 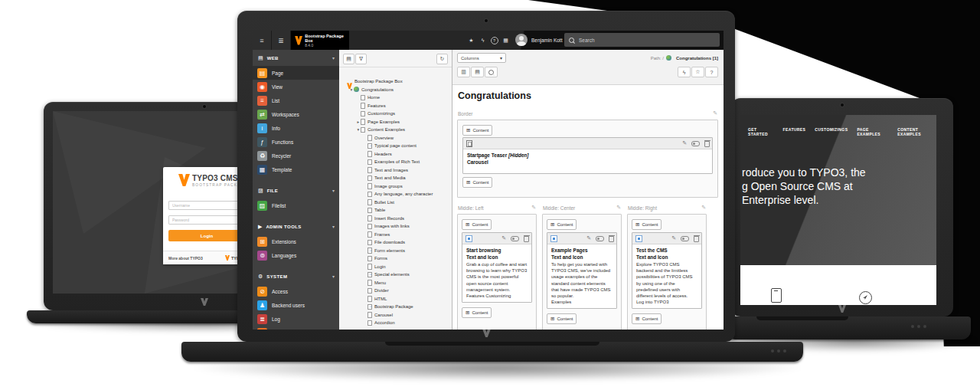 What do you see at coordinates (397, 251) in the screenshot?
I see `tree-node-form-elements: Form elements` at bounding box center [397, 251].